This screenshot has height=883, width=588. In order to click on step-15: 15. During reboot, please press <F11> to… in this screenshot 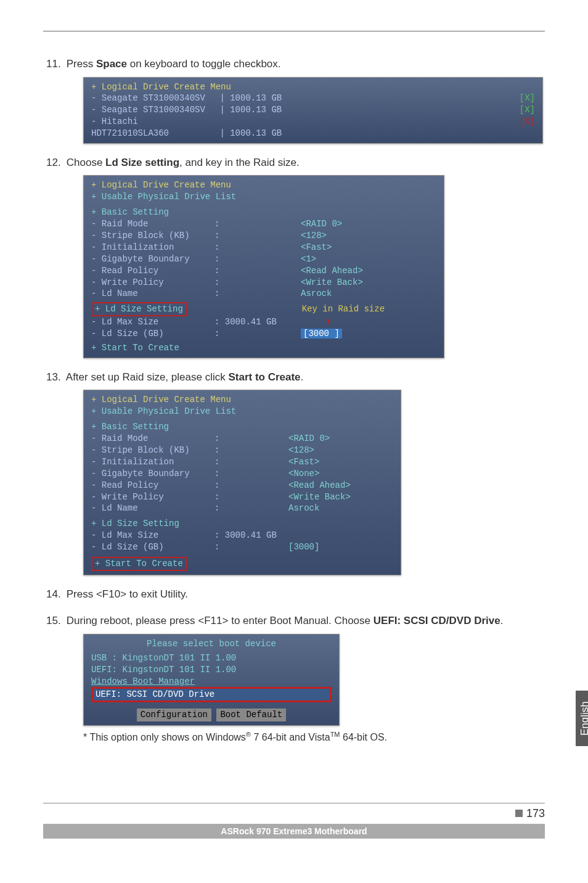, I will do `click(304, 679)`.